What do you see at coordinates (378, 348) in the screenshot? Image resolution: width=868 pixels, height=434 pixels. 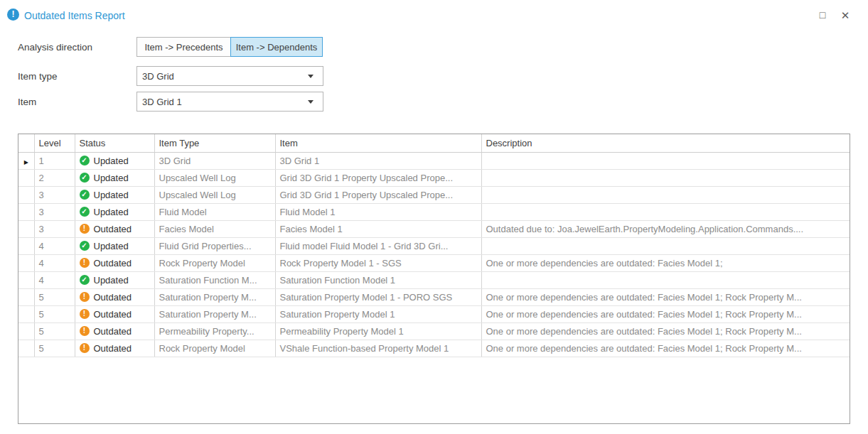 I see `item-cell: VShale Function-based Property Model 1` at bounding box center [378, 348].